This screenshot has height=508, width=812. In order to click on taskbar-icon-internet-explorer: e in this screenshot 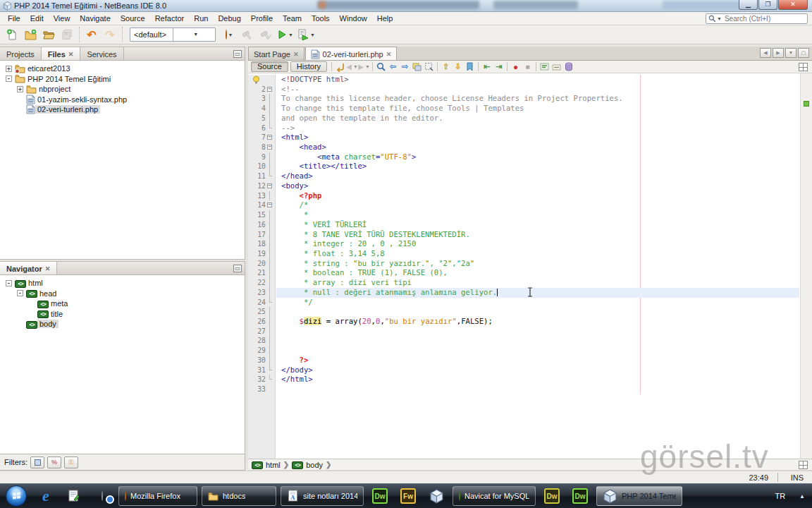, I will do `click(46, 496)`.